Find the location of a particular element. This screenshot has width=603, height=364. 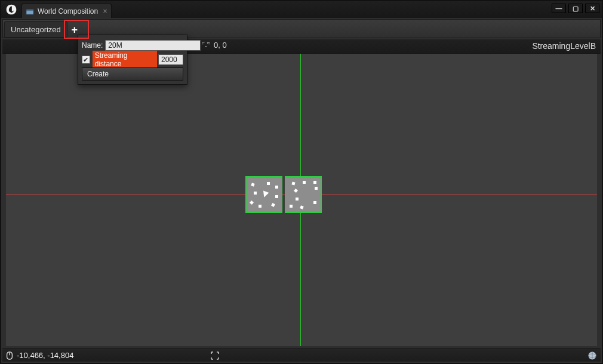

name-field-label: Name: is located at coordinates (92, 45).